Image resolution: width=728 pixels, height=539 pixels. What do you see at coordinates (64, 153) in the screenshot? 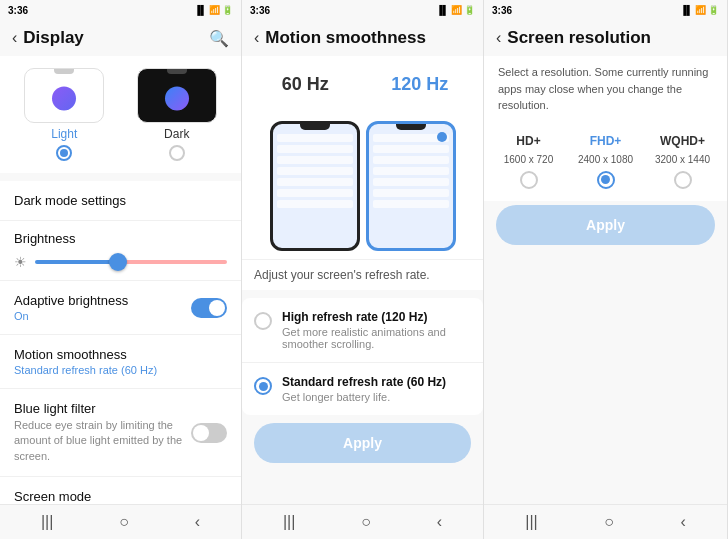
I see `light-radio` at bounding box center [64, 153].